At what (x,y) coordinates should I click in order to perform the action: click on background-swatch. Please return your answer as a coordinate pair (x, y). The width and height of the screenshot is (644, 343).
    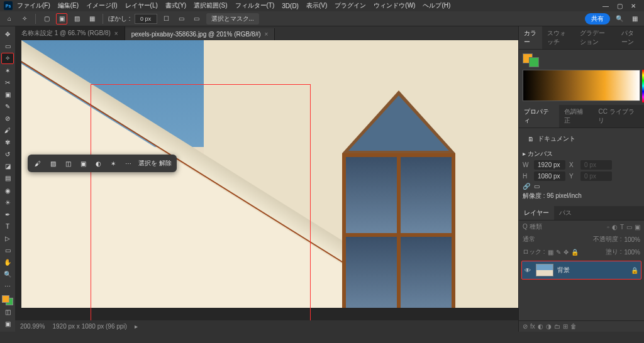
    Looking at the image, I should click on (534, 62).